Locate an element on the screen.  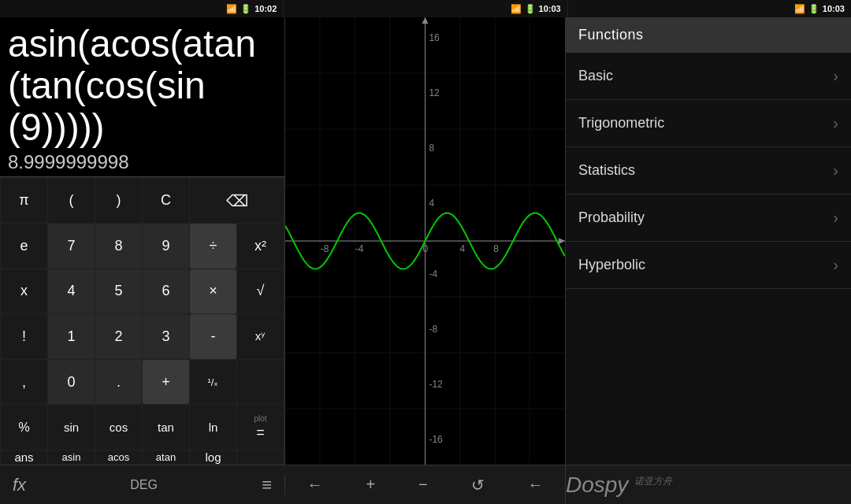
status-bars: 📶 🔋 10:02 📶 🔋 10:03 📶 🔋 10:03 is located at coordinates (426, 9).